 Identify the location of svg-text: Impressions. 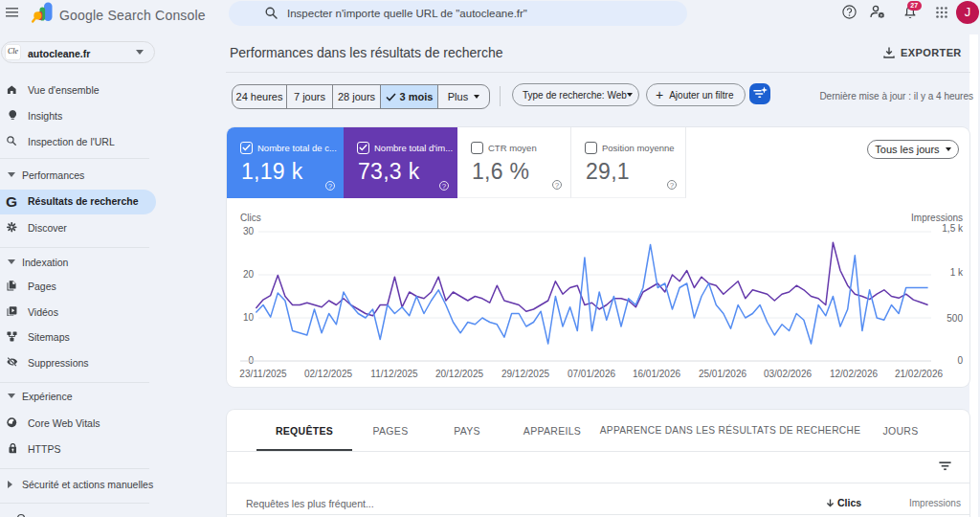
(937, 218).